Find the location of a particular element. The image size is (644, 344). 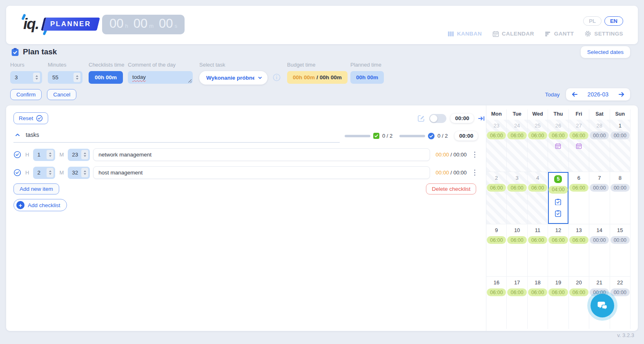

calendar-day-cell: 800:00 is located at coordinates (620, 198).